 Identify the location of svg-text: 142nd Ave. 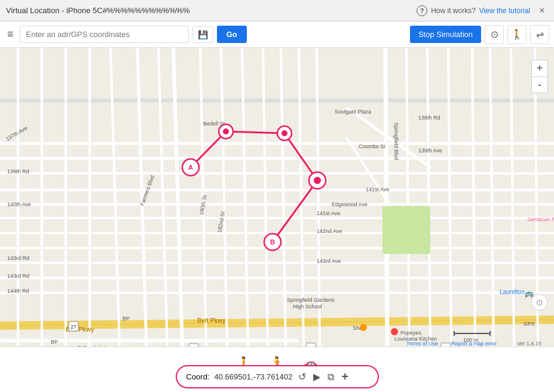
(329, 231).